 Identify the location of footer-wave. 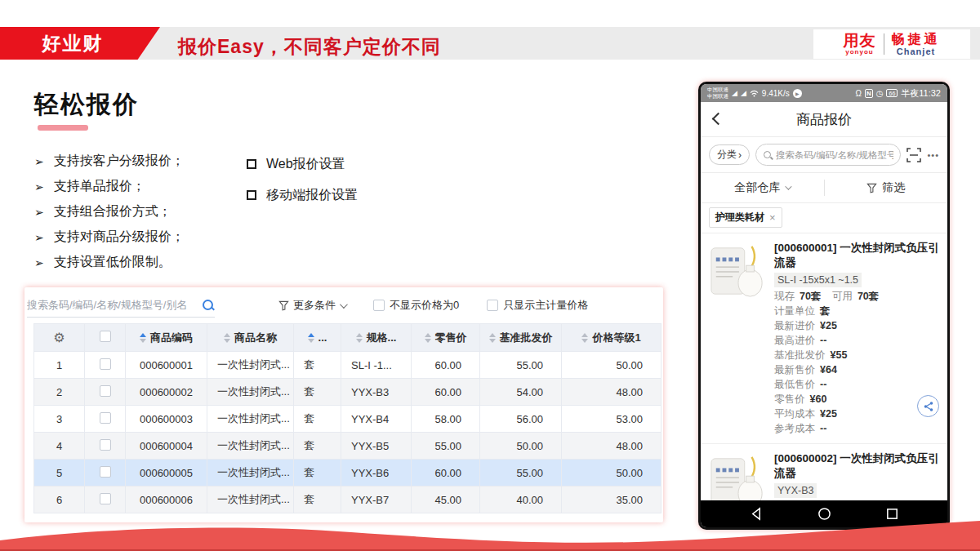
(490, 534).